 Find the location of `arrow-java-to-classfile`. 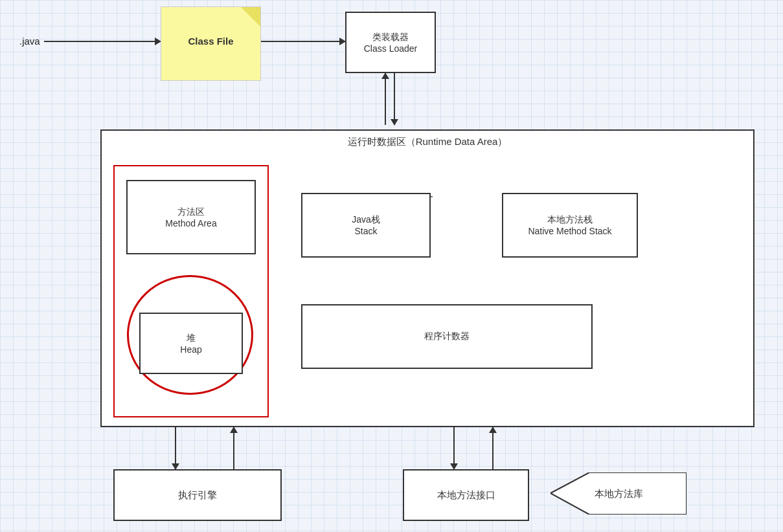

arrow-java-to-classfile is located at coordinates (102, 41).